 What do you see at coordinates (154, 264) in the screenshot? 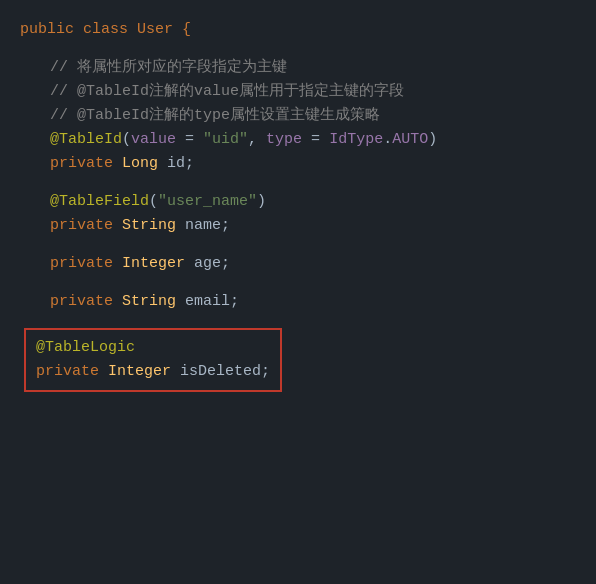
I see `type-integer: Integer` at bounding box center [154, 264].